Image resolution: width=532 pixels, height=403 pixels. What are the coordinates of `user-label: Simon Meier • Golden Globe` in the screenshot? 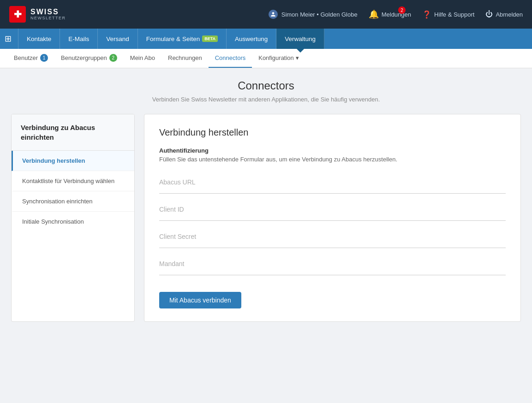 It's located at (319, 15).